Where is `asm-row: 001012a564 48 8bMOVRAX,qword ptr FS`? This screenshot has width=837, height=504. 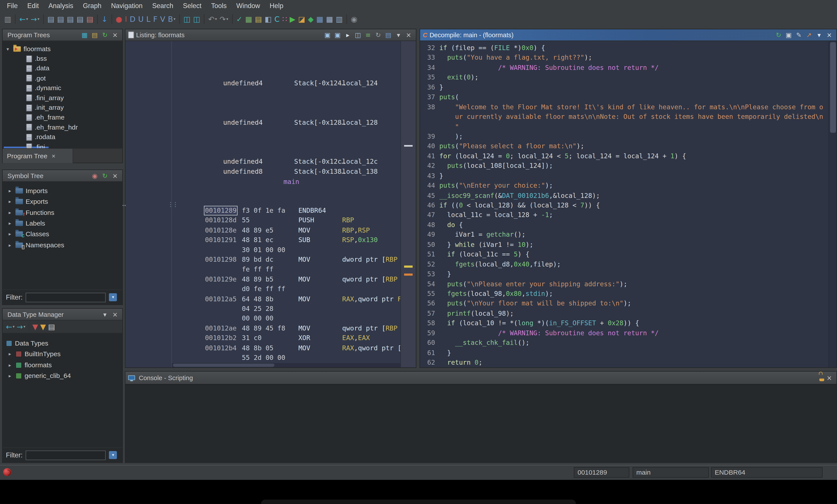
asm-row: 001012a564 48 8bMOVRAX,qword ptr FS is located at coordinates (286, 300).